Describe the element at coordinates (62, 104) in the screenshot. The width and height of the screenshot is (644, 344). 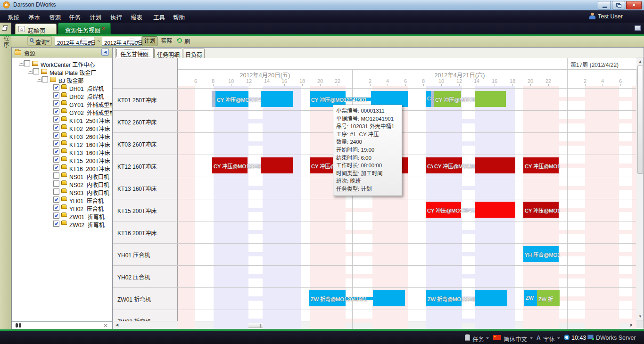
I see `tree-item: GY01 外桶成型机` at that location.